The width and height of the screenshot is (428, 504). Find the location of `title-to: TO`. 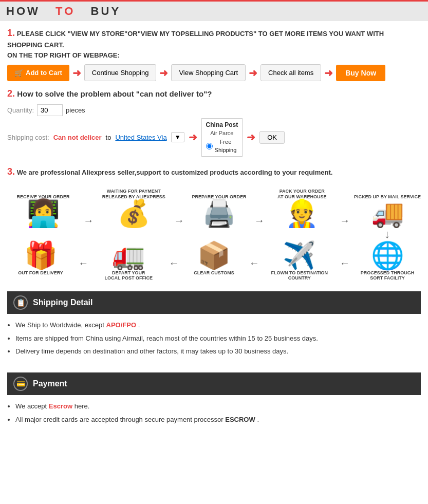

title-to: TO is located at coordinates (65, 11).